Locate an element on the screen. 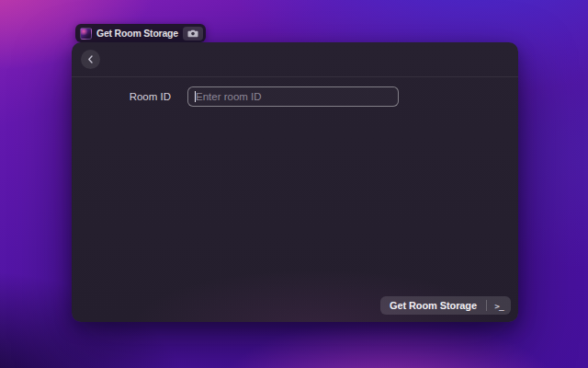 The height and width of the screenshot is (368, 588). window-footer: Get Room Storage >_ is located at coordinates (295, 307).